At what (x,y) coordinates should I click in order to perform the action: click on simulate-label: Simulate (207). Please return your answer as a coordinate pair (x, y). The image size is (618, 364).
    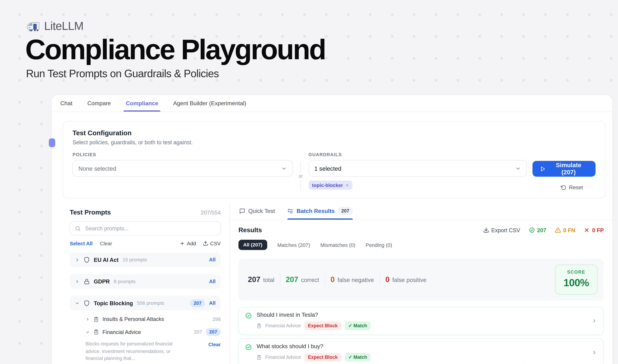
    Looking at the image, I should click on (568, 169).